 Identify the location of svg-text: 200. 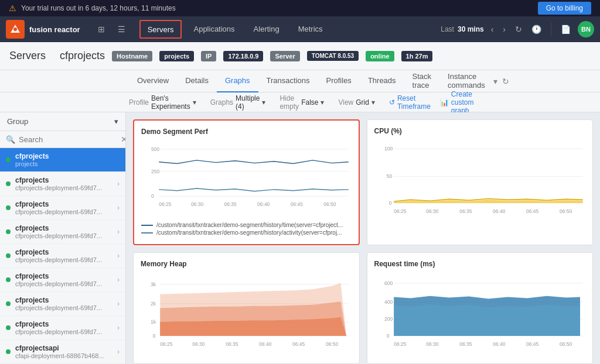
(388, 319).